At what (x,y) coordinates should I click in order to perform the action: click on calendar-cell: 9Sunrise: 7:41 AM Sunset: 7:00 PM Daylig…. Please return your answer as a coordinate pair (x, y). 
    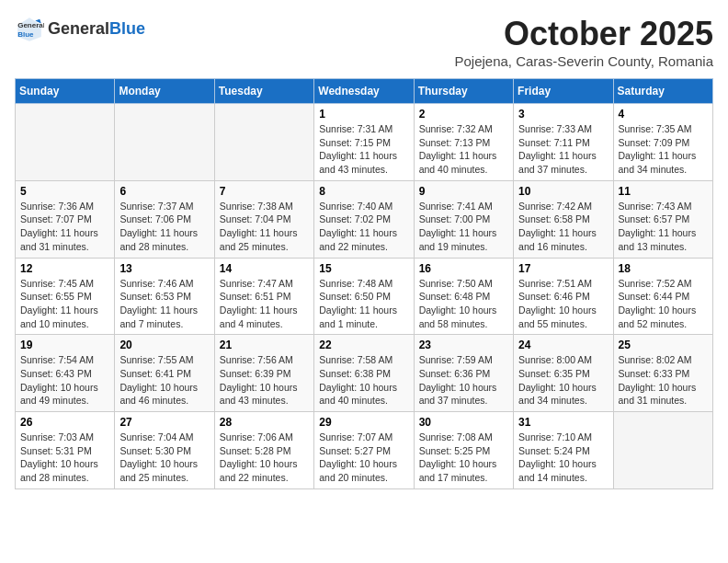
    Looking at the image, I should click on (463, 219).